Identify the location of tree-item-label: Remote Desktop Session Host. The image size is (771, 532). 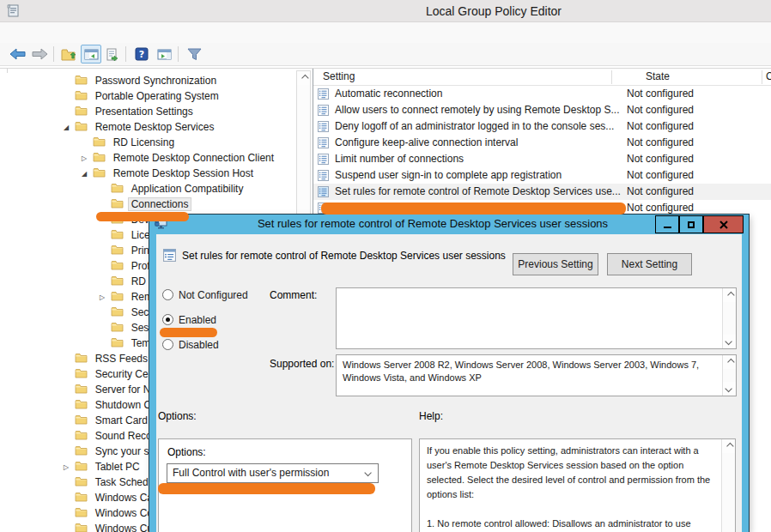
(184, 173).